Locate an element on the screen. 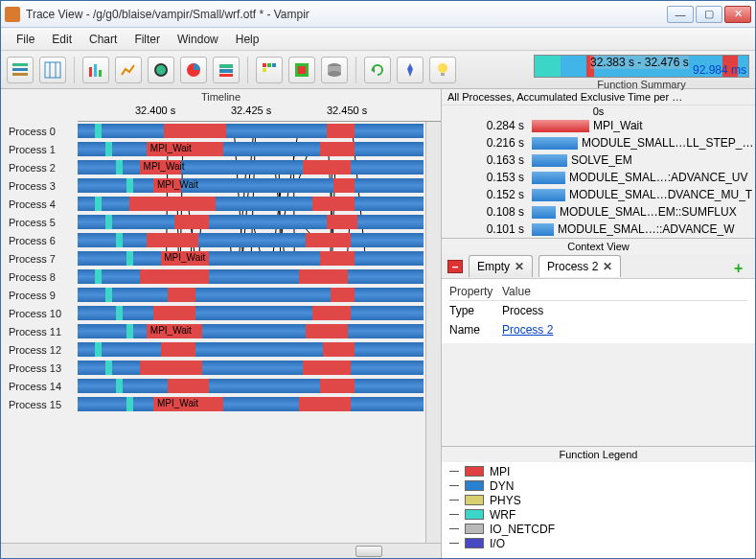  remove-tab-button: – is located at coordinates (455, 267).